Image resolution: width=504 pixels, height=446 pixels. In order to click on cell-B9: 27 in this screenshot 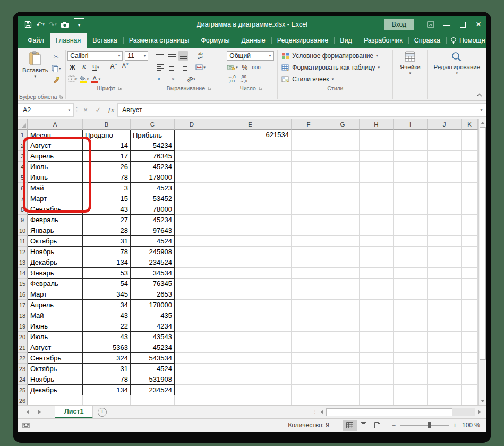, I will do `click(107, 220)`.